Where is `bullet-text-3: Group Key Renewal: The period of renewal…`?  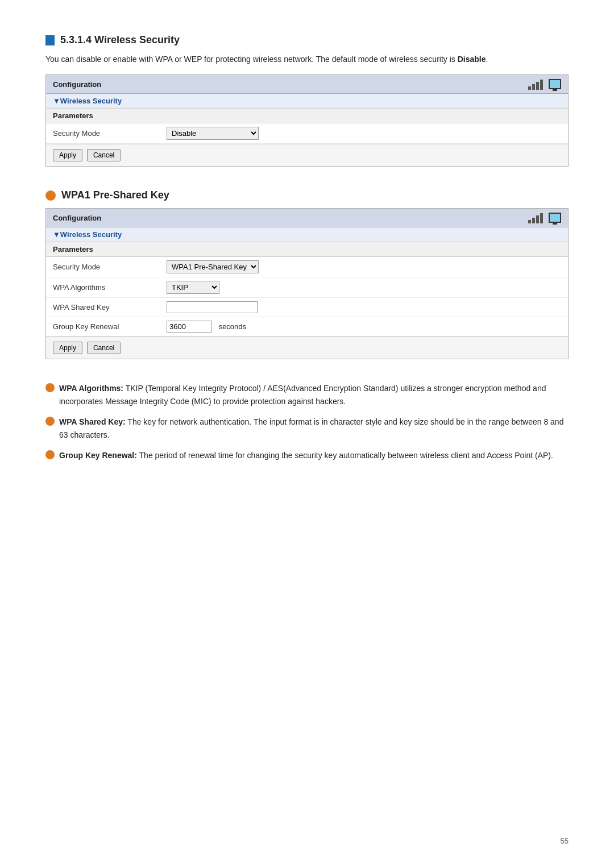 bullet-text-3: Group Key Renewal: The period of renewal… is located at coordinates (314, 455).